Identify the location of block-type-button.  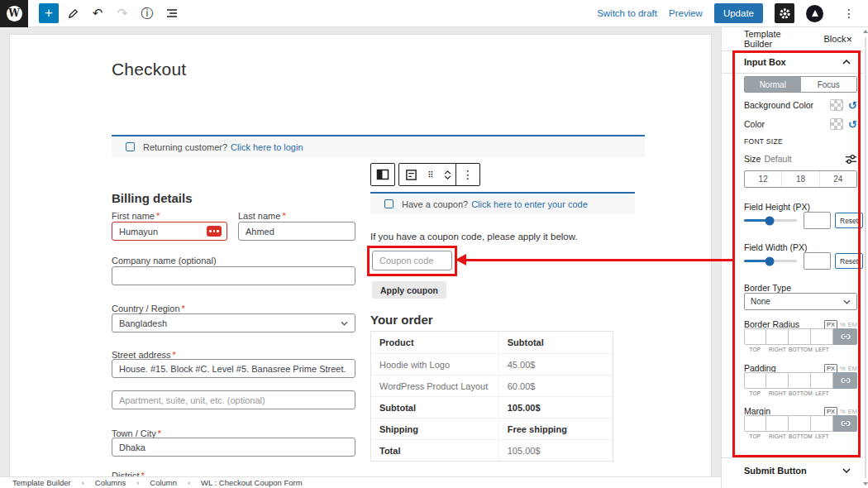
(411, 175).